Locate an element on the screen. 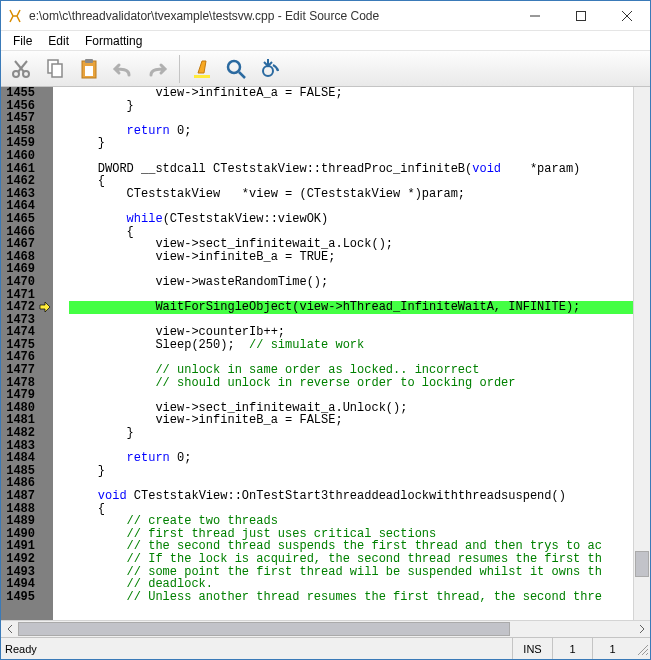 The height and width of the screenshot is (660, 651). window-controls is located at coordinates (581, 16).